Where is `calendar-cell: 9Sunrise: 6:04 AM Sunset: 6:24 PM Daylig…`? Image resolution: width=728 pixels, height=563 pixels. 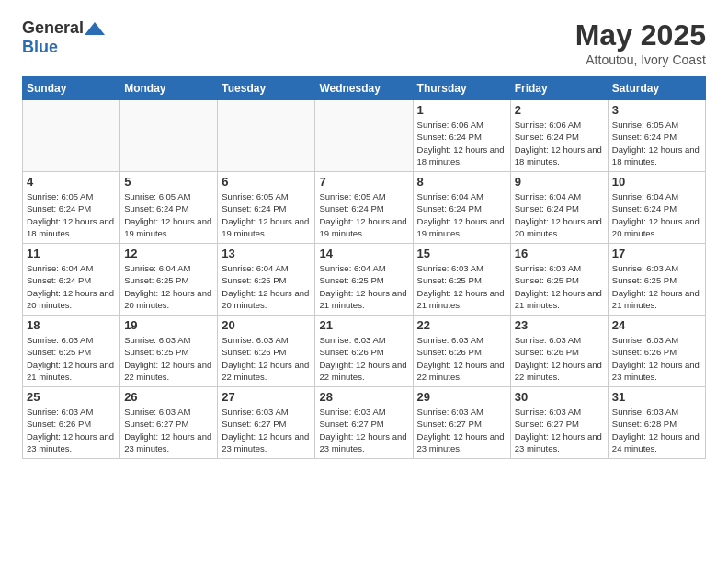 calendar-cell: 9Sunrise: 6:04 AM Sunset: 6:24 PM Daylig… is located at coordinates (559, 208).